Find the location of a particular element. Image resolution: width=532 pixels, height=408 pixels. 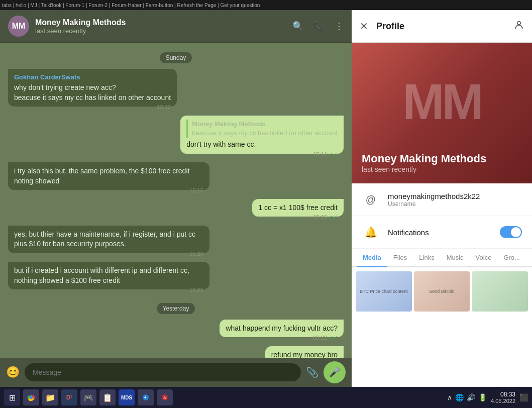

username-icon: @ is located at coordinates (371, 199).